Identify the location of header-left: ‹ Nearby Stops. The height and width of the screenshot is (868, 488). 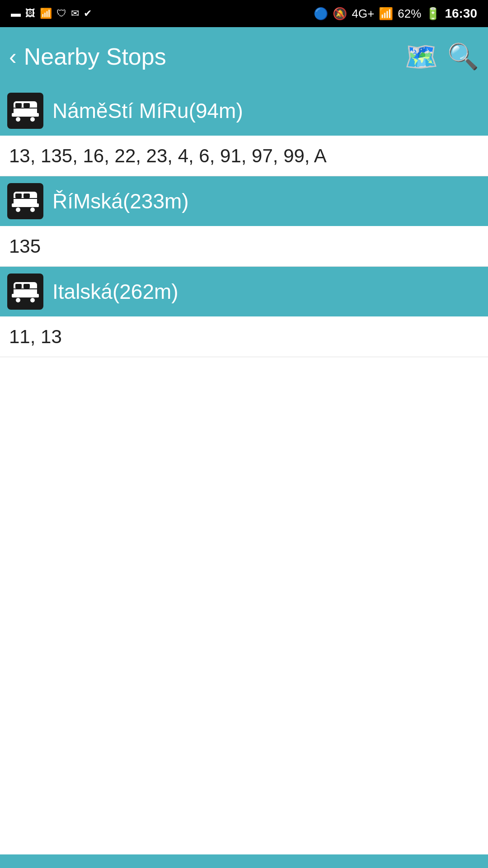
(88, 57).